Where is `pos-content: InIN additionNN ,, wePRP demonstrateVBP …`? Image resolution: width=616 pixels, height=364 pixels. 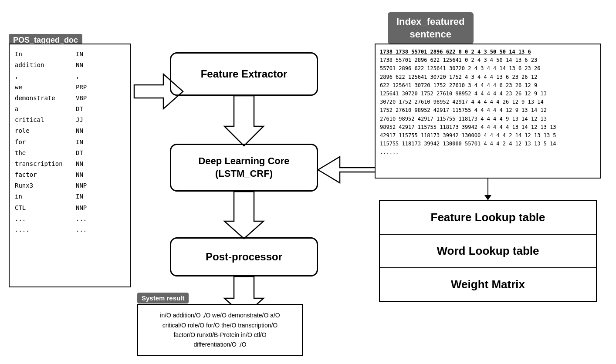
pos-content: InIN additionNN ,, wePRP demonstrateVBP … is located at coordinates (70, 142).